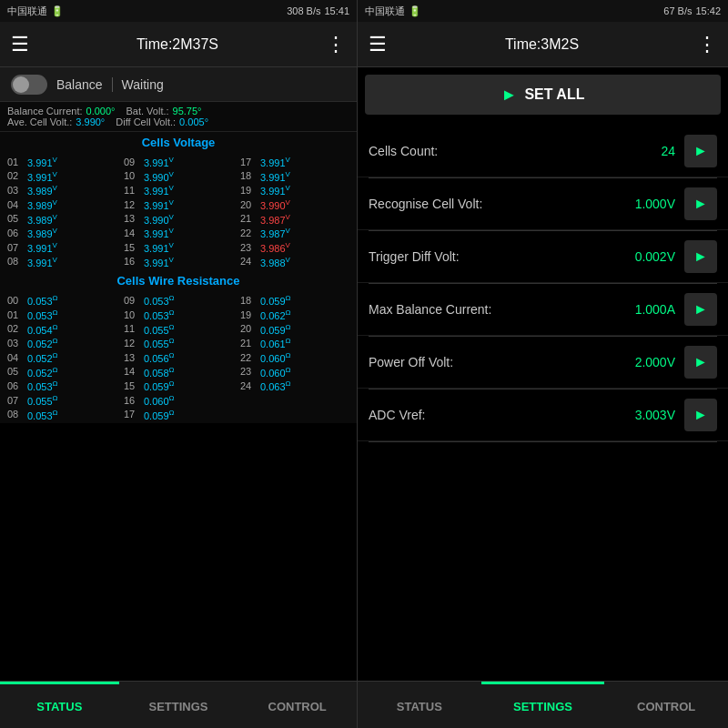  Describe the element at coordinates (178, 343) in the screenshot. I see `table-row: 120.055Ω` at that location.